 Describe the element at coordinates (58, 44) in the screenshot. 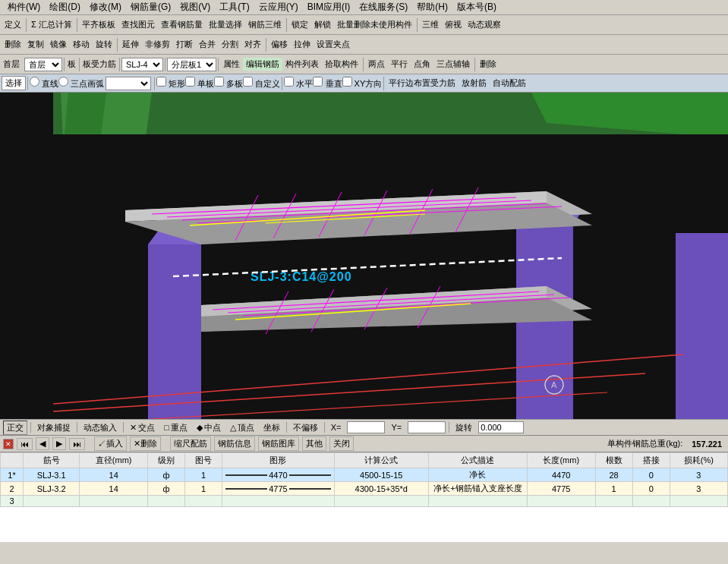

I see `btn-mirror: 镜像` at that location.